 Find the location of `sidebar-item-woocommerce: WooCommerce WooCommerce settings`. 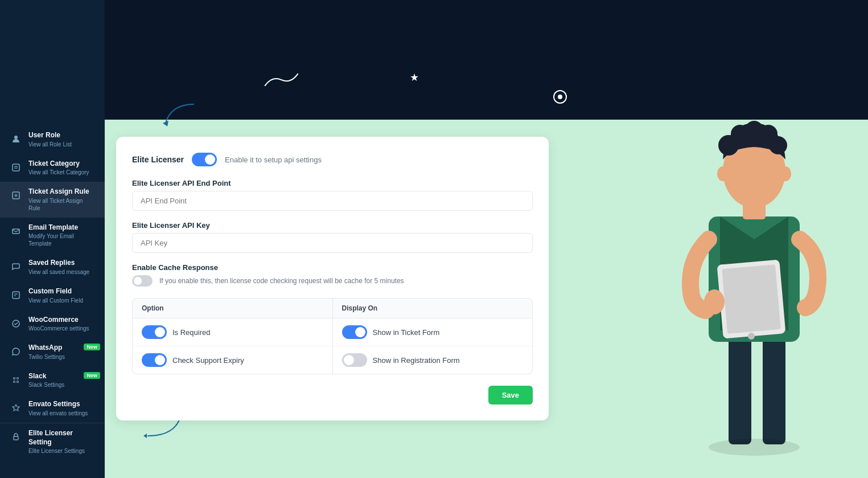

sidebar-item-woocommerce: WooCommerce WooCommerce settings is located at coordinates (52, 324).